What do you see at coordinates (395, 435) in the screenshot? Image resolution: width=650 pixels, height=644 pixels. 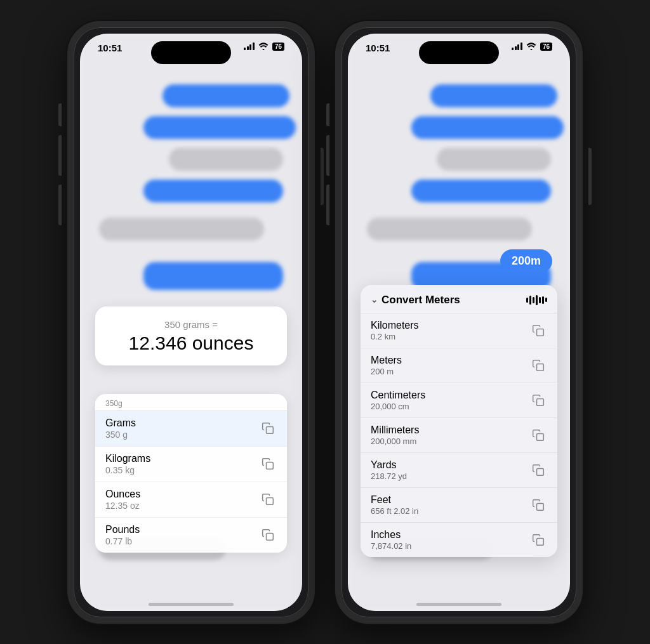 I see `meters-item-text: Millimeters 200,000 mm` at bounding box center [395, 435].